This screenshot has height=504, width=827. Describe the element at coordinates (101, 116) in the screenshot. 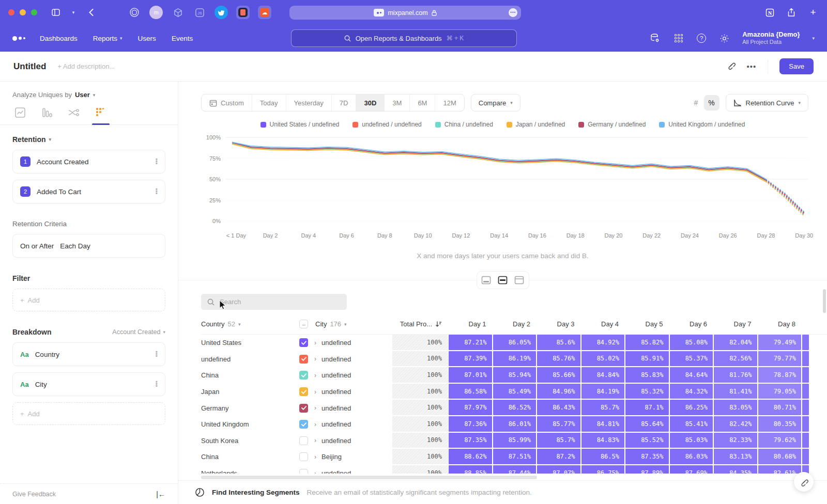

I see `tab-retention` at that location.